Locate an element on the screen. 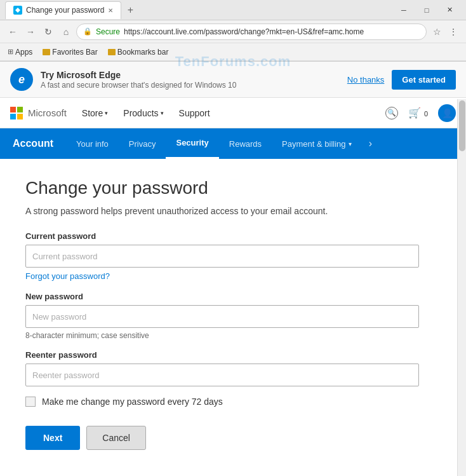  browser-chrome: Change your password ✕ + ─ □ ✕ ← → ↻ ⌂ 🔒 is located at coordinates (233, 31).